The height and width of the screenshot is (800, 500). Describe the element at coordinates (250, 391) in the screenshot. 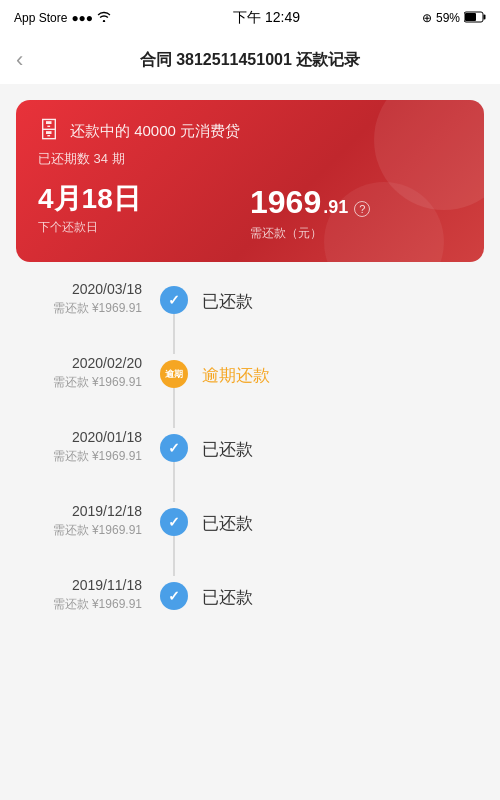

I see `timeline-item: 2020/02/20 需还款 ¥1969.91 逾期 逾期还款` at that location.